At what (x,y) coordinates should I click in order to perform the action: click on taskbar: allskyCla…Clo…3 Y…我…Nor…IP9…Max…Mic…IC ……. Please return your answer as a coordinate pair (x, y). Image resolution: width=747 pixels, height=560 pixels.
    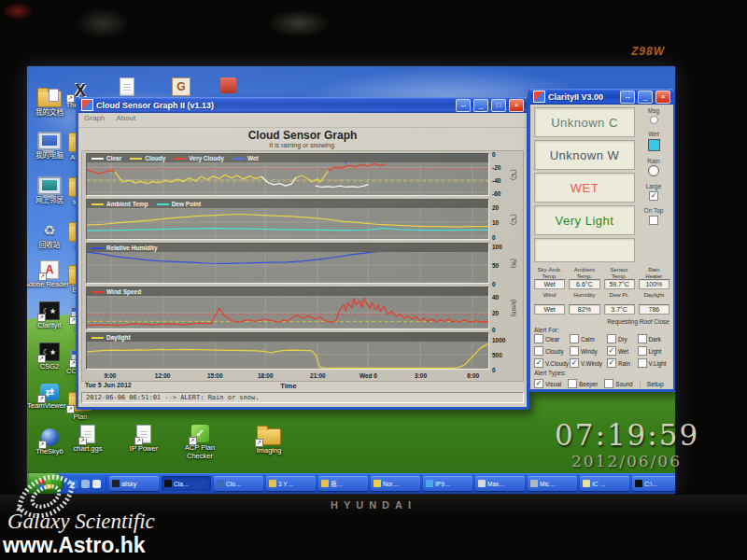
    Looking at the image, I should click on (351, 483).